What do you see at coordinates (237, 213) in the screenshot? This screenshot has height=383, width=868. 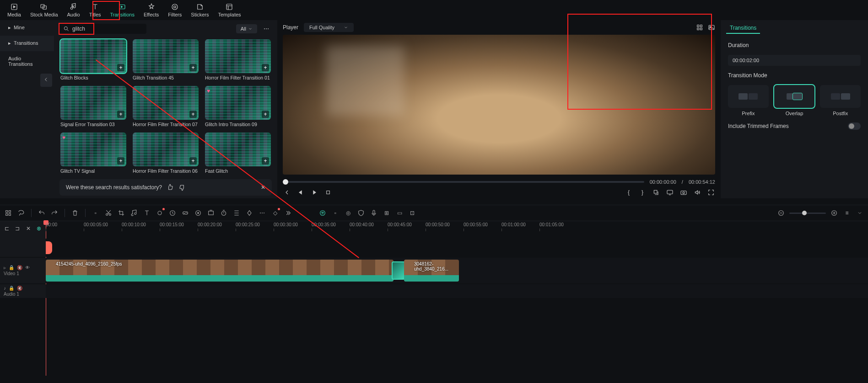 I see `track-button` at bounding box center [237, 213].